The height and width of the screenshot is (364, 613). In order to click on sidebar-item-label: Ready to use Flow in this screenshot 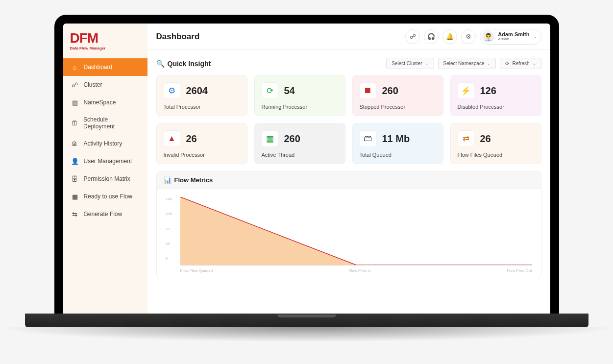, I will do `click(108, 196)`.